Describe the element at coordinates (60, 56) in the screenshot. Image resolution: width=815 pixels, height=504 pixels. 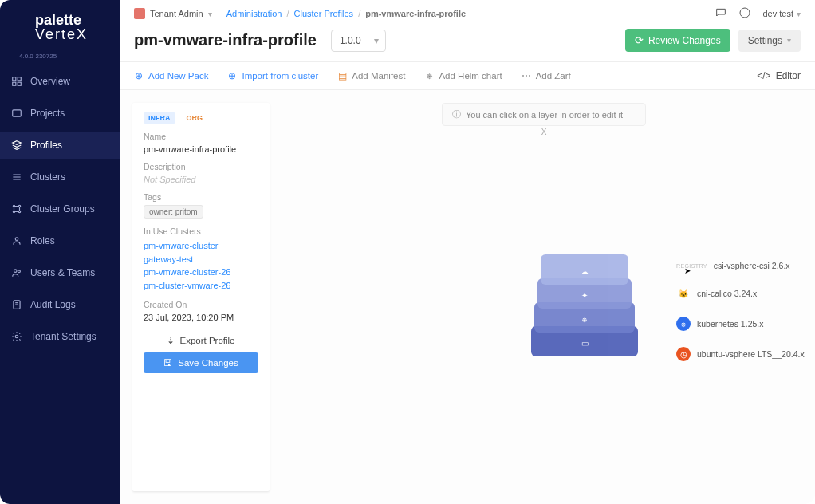
I see `app-version: 4.0.0-230725` at that location.